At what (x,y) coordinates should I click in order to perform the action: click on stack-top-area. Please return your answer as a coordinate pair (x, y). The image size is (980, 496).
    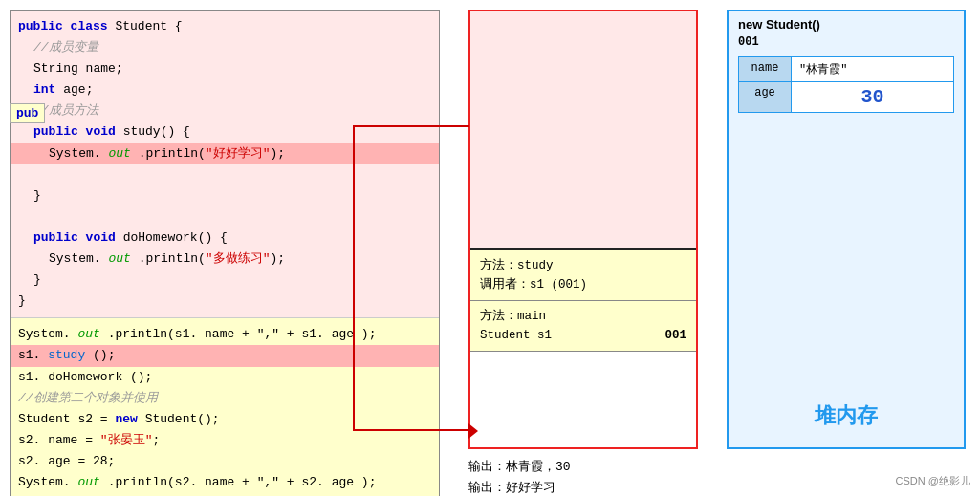
    Looking at the image, I should click on (583, 136).